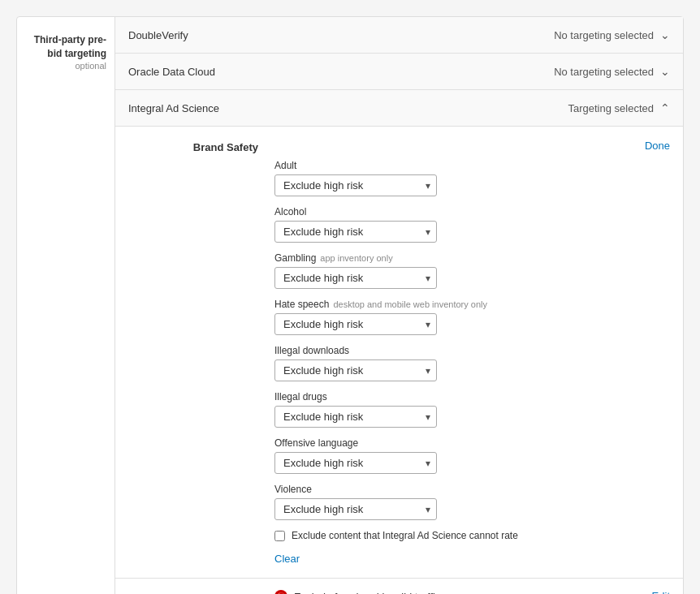 This screenshot has height=594, width=700. I want to click on select-wrapper-hate-speech: Exclude high risk Exclude high and mediu…, so click(356, 325).